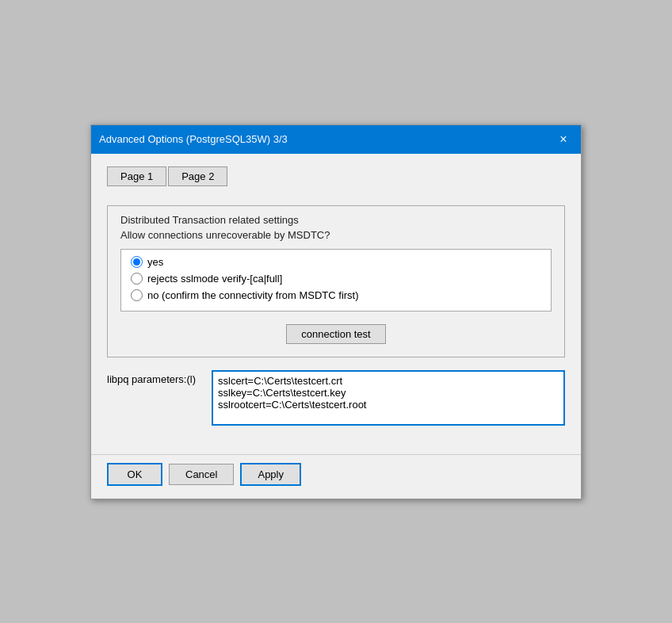  What do you see at coordinates (336, 295) in the screenshot?
I see `radio-option-no: no (confirm the connectivity from MSDTC …` at bounding box center [336, 295].